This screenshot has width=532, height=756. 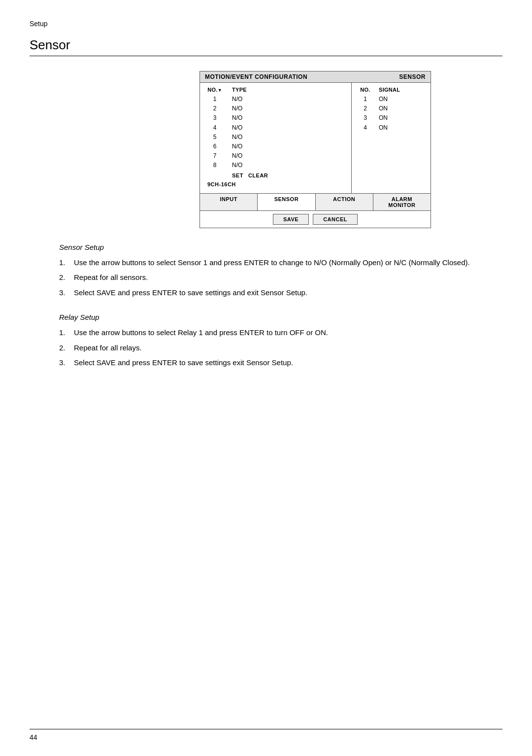 I want to click on col-type-header: TYPE, so click(x=244, y=90).